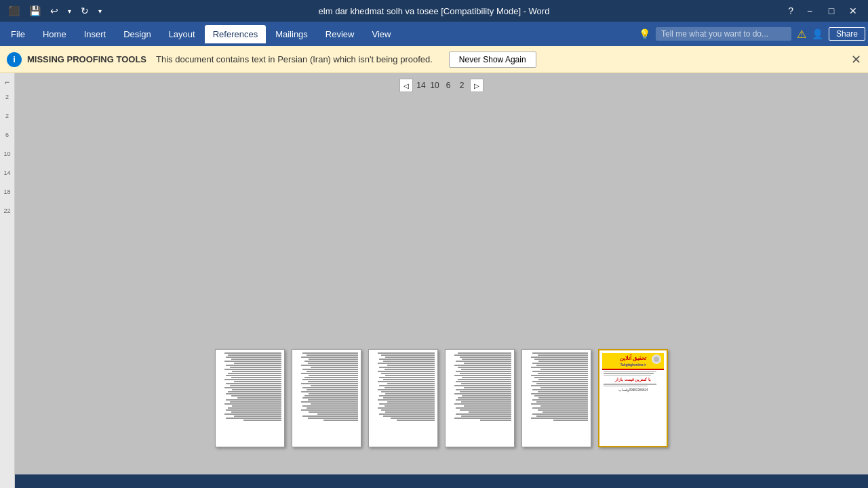 This screenshot has width=868, height=488. What do you see at coordinates (441, 481) in the screenshot?
I see `status-bar` at bounding box center [441, 481].